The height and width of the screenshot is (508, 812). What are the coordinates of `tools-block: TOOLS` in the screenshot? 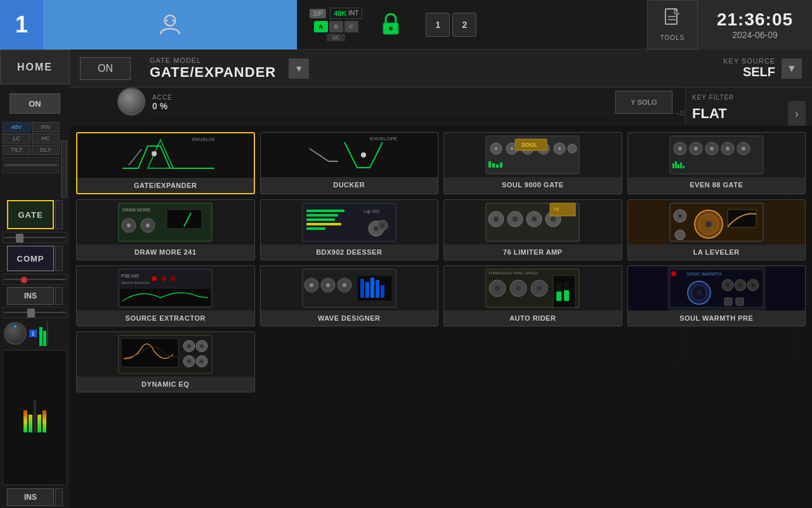 It's located at (672, 25).